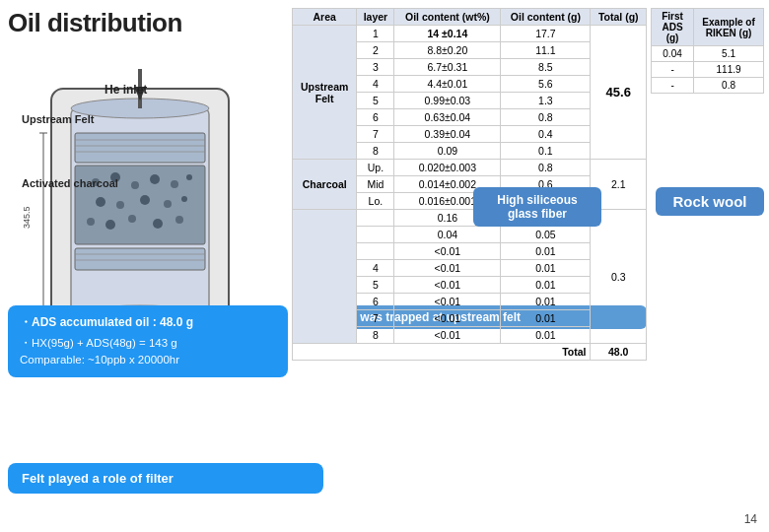 The width and height of the screenshot is (769, 532). I want to click on g-cell: 8.5, so click(546, 67).